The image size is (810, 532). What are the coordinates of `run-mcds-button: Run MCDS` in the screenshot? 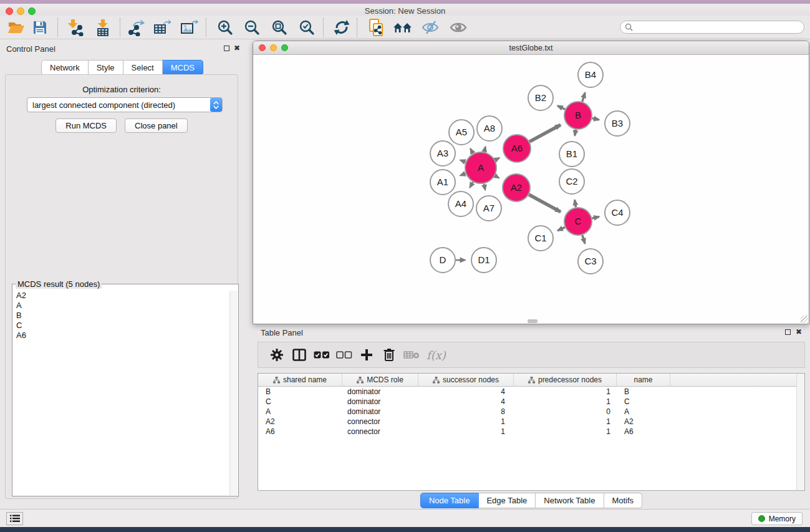 It's located at (86, 126).